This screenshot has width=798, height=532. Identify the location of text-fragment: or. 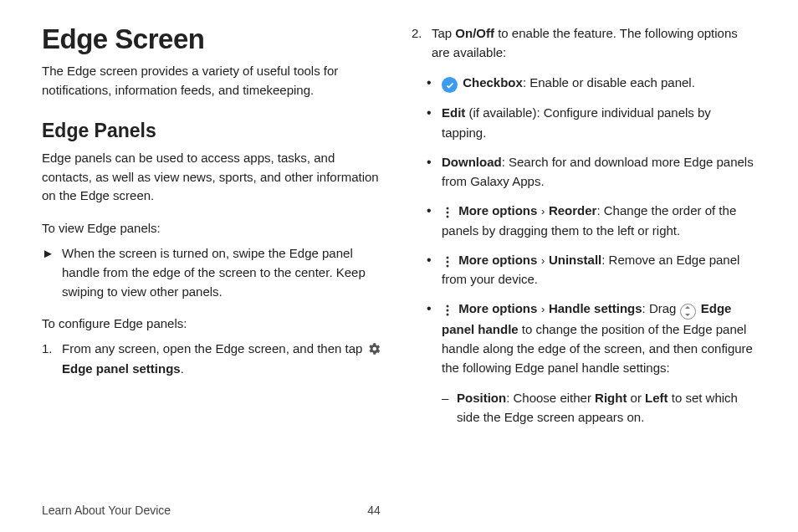
(636, 398).